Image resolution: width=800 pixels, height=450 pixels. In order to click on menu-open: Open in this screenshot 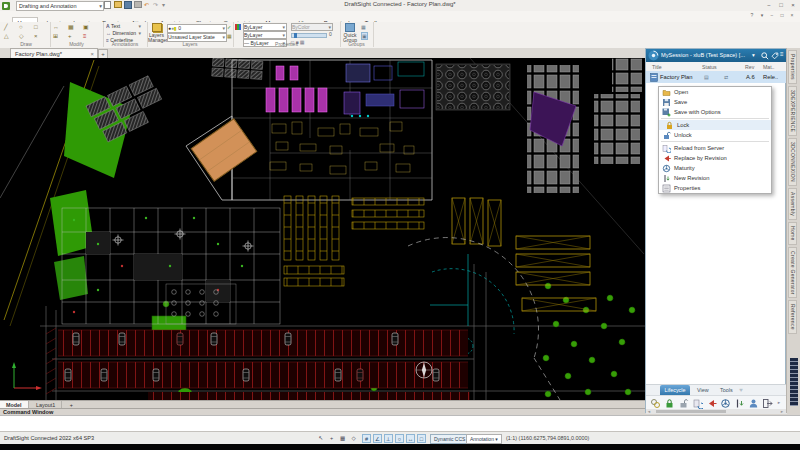, I will do `click(715, 92)`.